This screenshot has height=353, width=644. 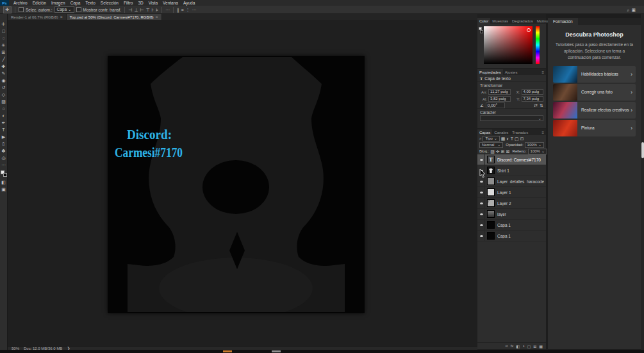 What do you see at coordinates (511, 170) in the screenshot?
I see `layer-row-shirt: Shirt 1` at bounding box center [511, 170].